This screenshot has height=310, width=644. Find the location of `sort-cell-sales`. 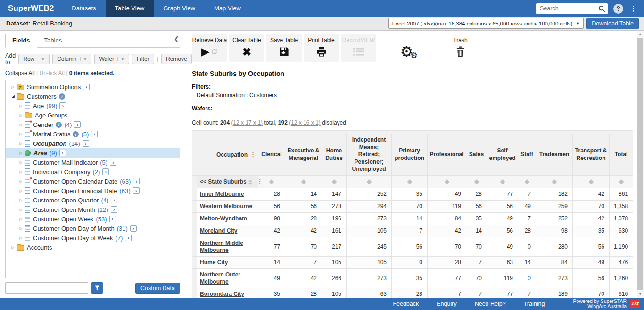

sort-cell-sales is located at coordinates (477, 181).